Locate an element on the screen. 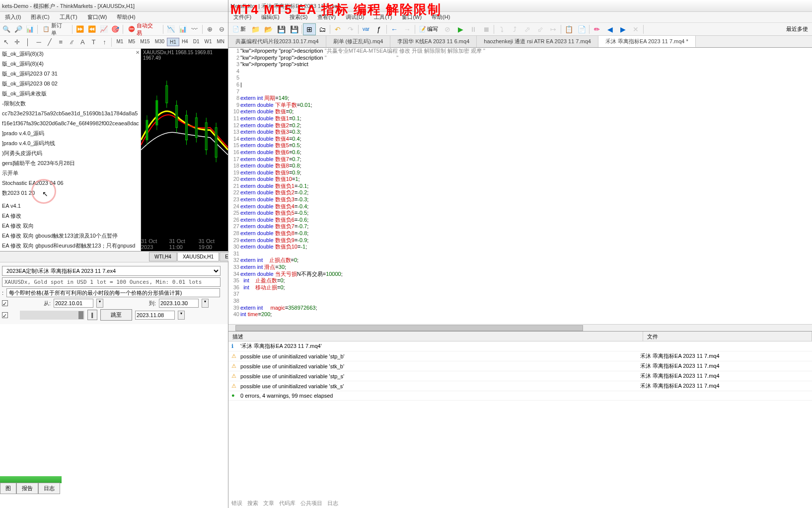  tf-W1: W1 is located at coordinates (208, 42).